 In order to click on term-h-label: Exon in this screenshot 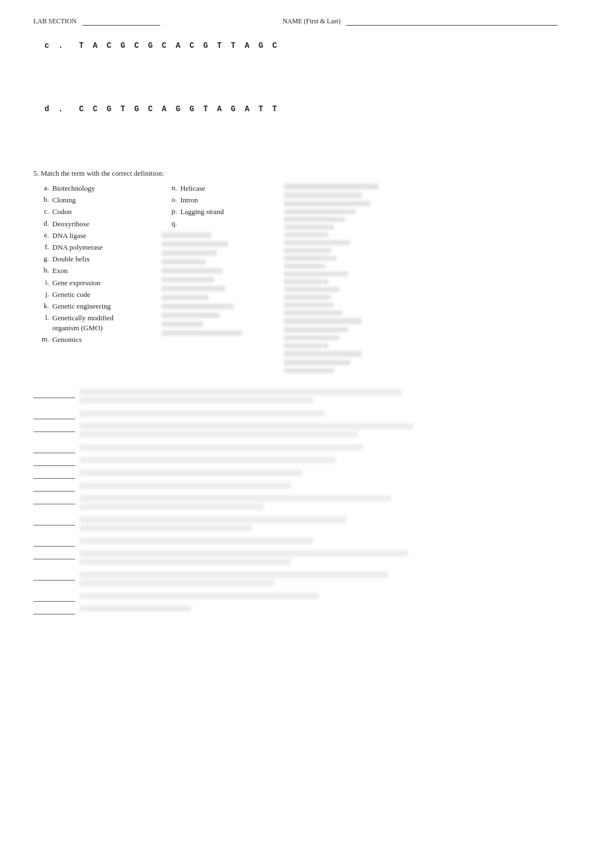, I will do `click(60, 271)`.